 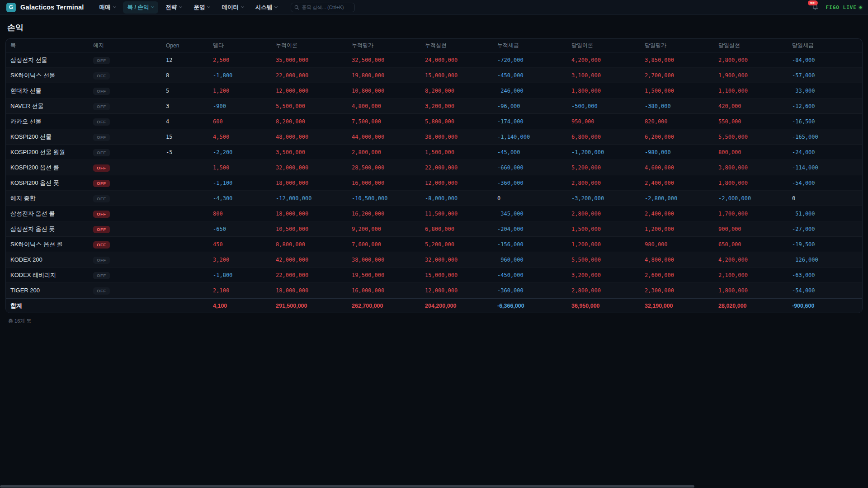 What do you see at coordinates (185, 75) in the screenshot?
I see `open-qty: 8` at bounding box center [185, 75].